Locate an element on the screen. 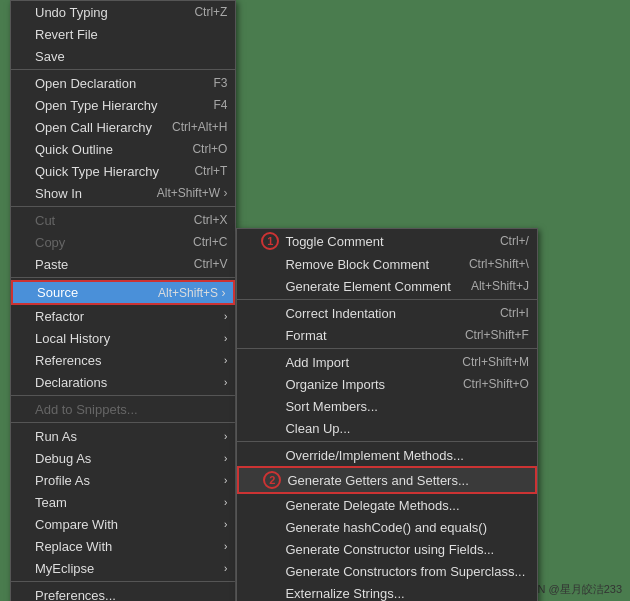 Image resolution: width=630 pixels, height=601 pixels. menu-label: Quick Type Hierarchy is located at coordinates (104, 172).